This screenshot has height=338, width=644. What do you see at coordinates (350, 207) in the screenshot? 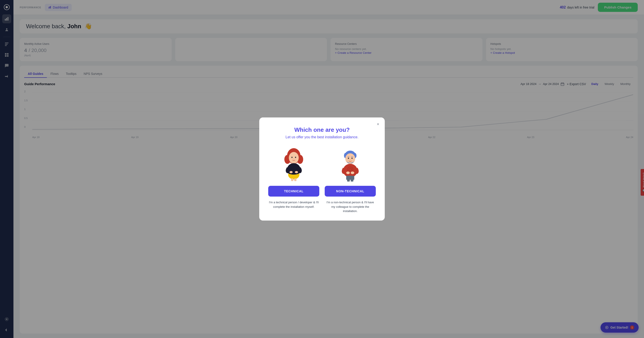
I see `non-technical-description: I'm a non-technical person & I'll have m…` at bounding box center [350, 207].